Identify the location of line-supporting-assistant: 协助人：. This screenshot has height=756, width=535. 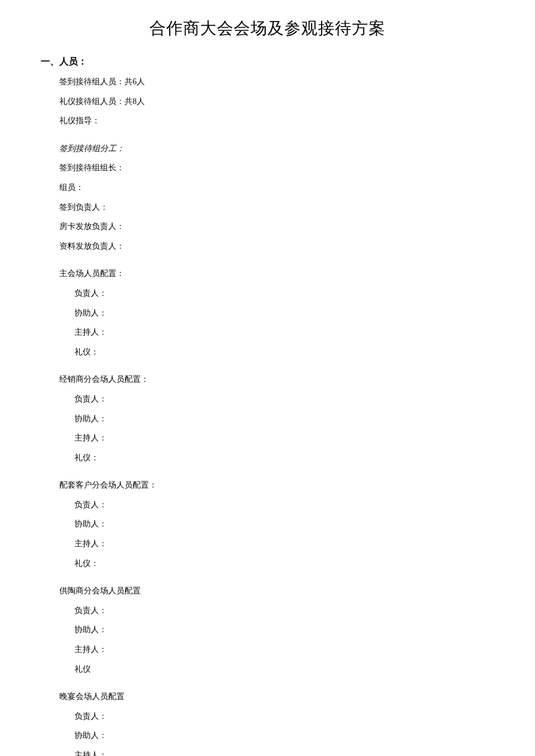
(284, 524).